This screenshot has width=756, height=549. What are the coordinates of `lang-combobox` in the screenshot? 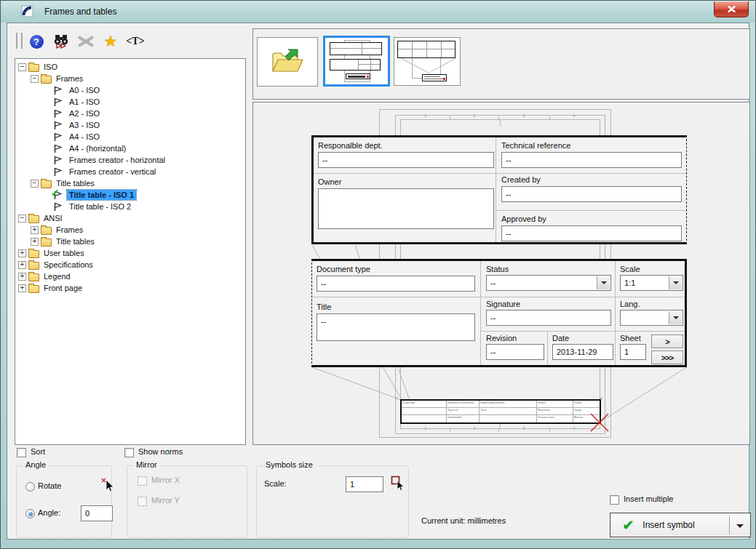 It's located at (652, 318).